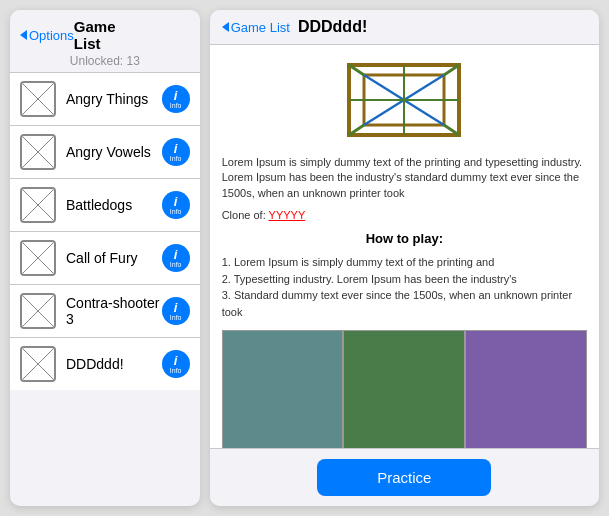 This screenshot has height=516, width=609. What do you see at coordinates (404, 28) in the screenshot?
I see `right-header: Game List DDDddd!` at bounding box center [404, 28].